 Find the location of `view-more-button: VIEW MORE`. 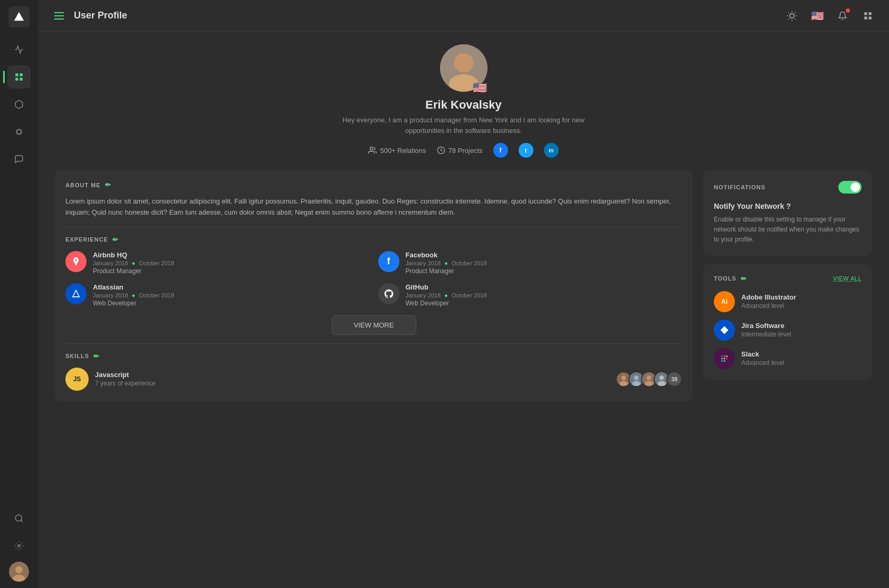

view-more-button: VIEW MORE is located at coordinates (374, 325).